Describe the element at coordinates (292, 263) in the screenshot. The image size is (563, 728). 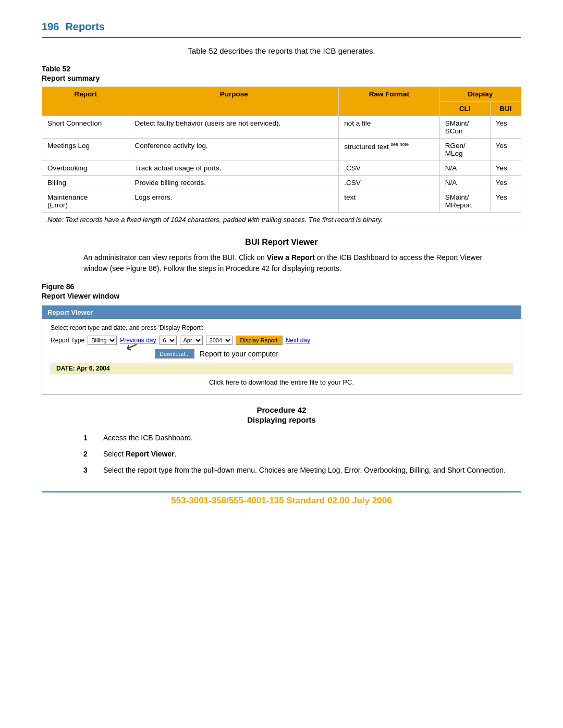
I see `bui-section-body: An administrator can view reports from t…` at that location.